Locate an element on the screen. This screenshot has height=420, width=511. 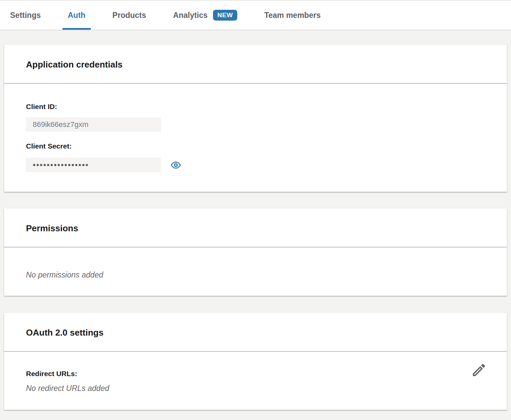
redirect-urls-label: Redirect URLs: is located at coordinates (256, 374).